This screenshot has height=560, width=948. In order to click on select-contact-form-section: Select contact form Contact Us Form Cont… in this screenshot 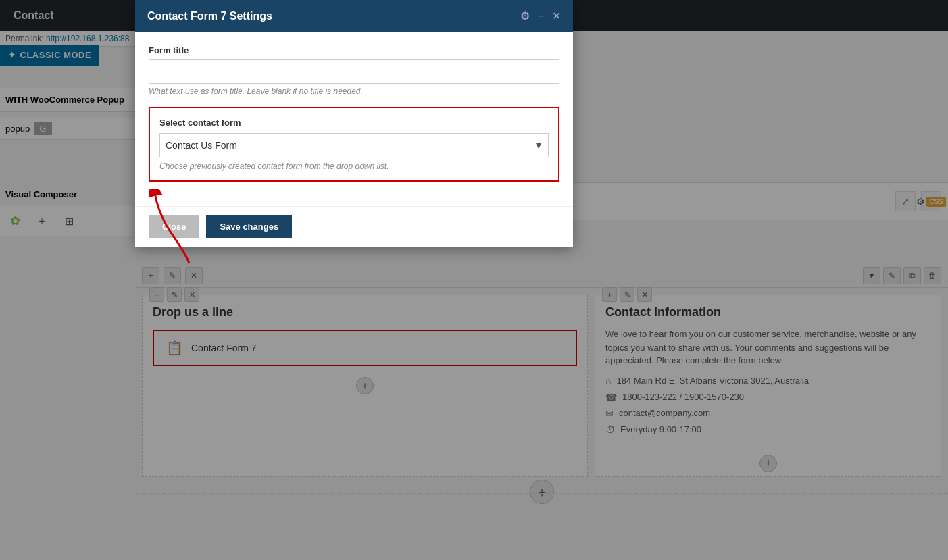, I will do `click(354, 145)`.